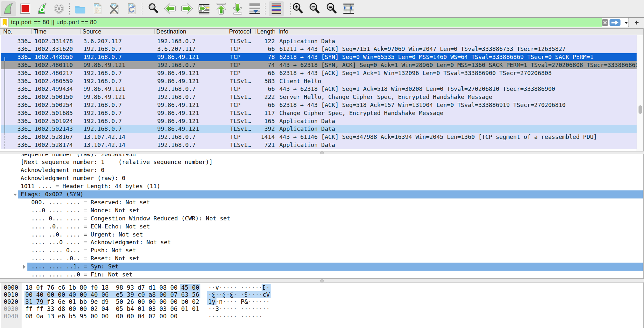  Describe the element at coordinates (349, 9) in the screenshot. I see `resize-columns-button` at that location.